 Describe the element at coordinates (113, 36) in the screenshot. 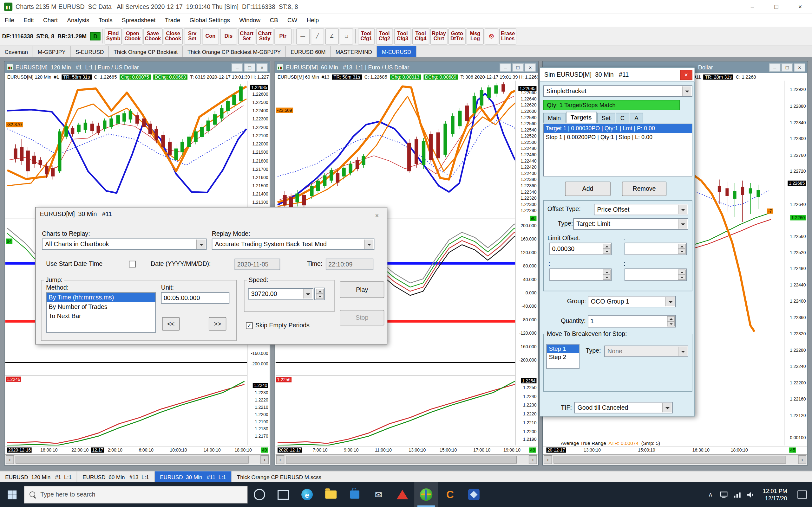

I see `toolbar-button: Find Symb` at that location.